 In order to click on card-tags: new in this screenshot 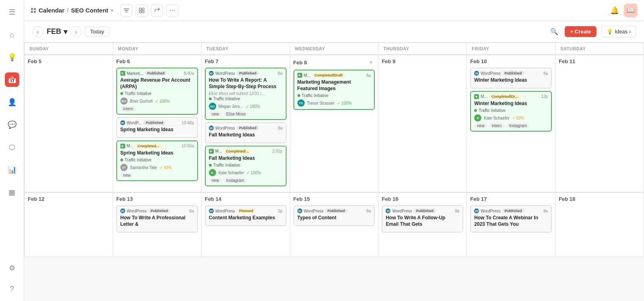, I will do `click(157, 175)`.